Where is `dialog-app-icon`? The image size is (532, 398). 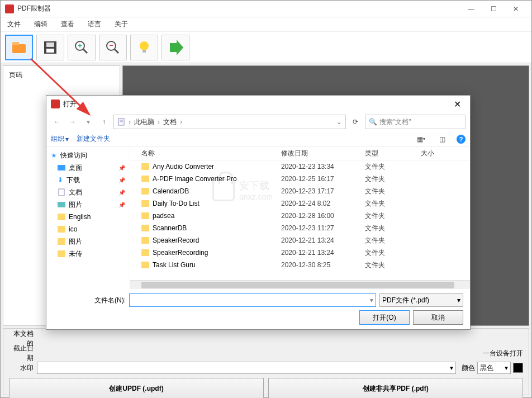
dialog-app-icon is located at coordinates (55, 104).